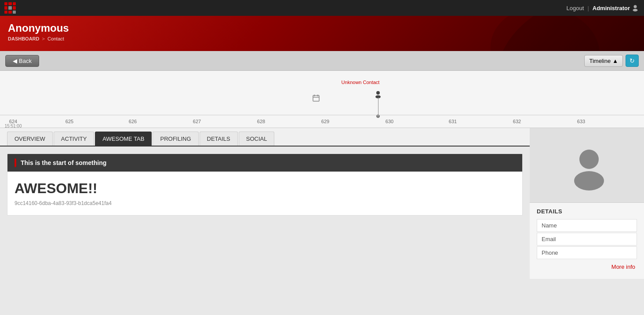  What do you see at coordinates (322, 33) in the screenshot?
I see `header-banner: Anonymous DASHBOARD > Contact` at bounding box center [322, 33].